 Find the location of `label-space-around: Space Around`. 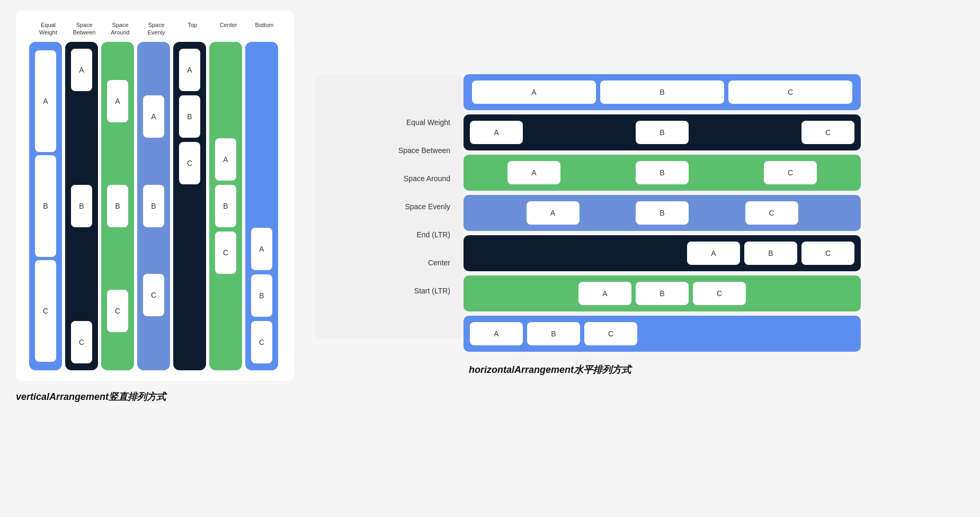

label-space-around: Space Around is located at coordinates (389, 179).